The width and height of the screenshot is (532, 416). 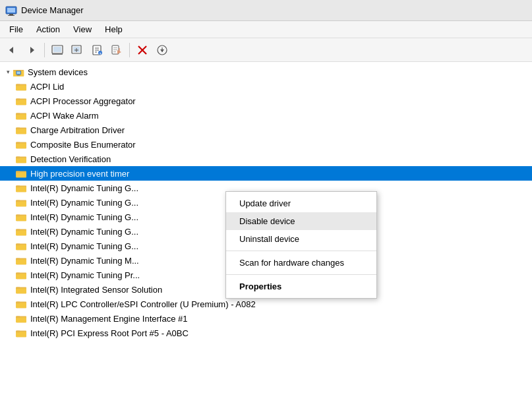 What do you see at coordinates (58, 73) in the screenshot?
I see `root-label: System devices` at bounding box center [58, 73].